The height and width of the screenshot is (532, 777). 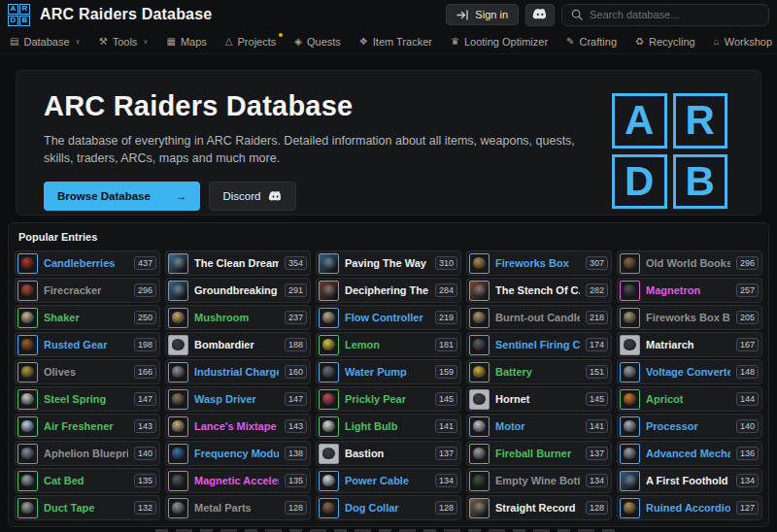 I want to click on entry-card: Fireball Burner 137, so click(x=539, y=453).